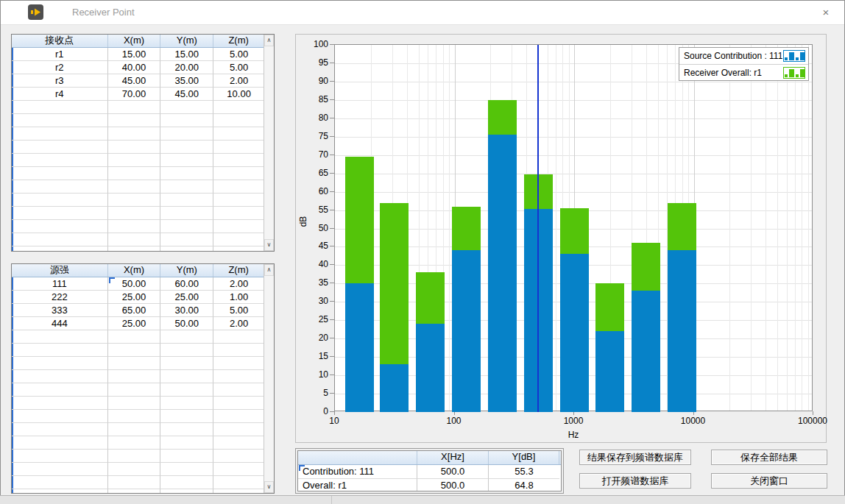  What do you see at coordinates (60, 54) in the screenshot?
I see `table-cell: r1` at bounding box center [60, 54].